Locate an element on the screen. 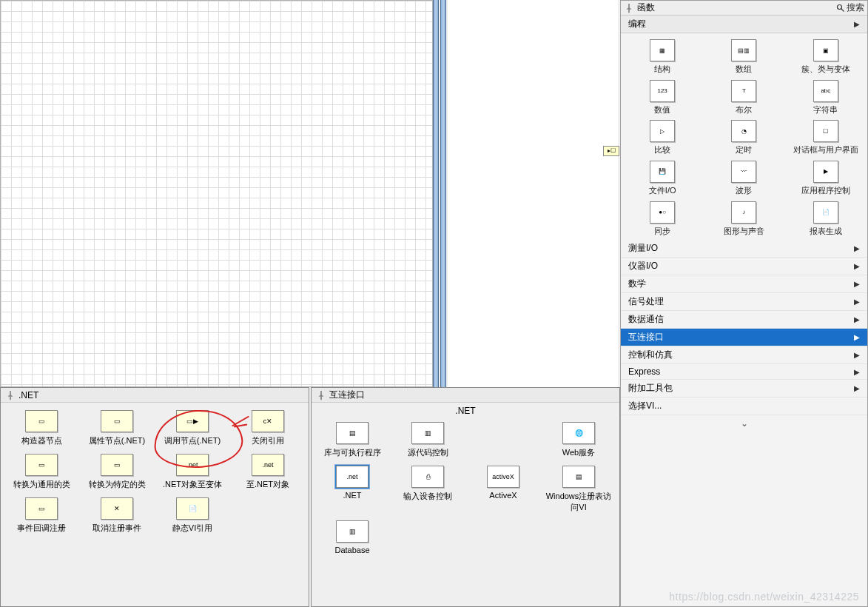 This screenshot has width=868, height=607. palette-item: ▷比较 is located at coordinates (662, 138).